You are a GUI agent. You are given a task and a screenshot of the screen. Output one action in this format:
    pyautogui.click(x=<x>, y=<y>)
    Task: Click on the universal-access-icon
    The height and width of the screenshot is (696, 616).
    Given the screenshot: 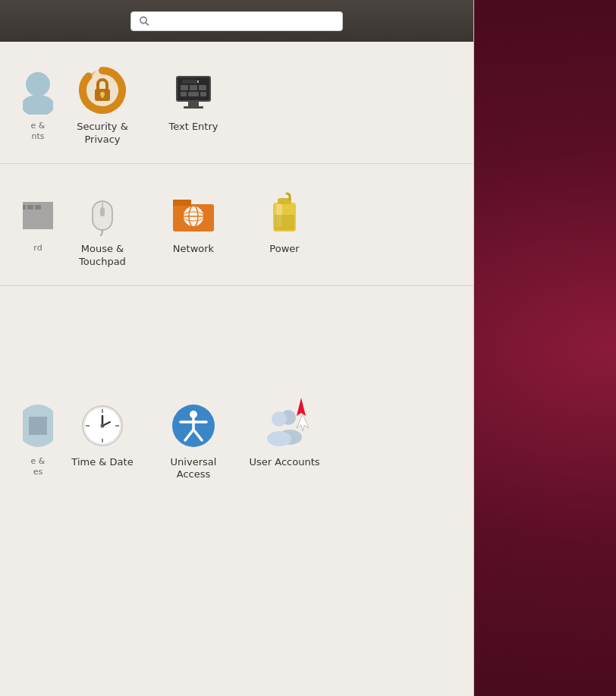 What is the action you would take?
    pyautogui.click(x=193, y=426)
    